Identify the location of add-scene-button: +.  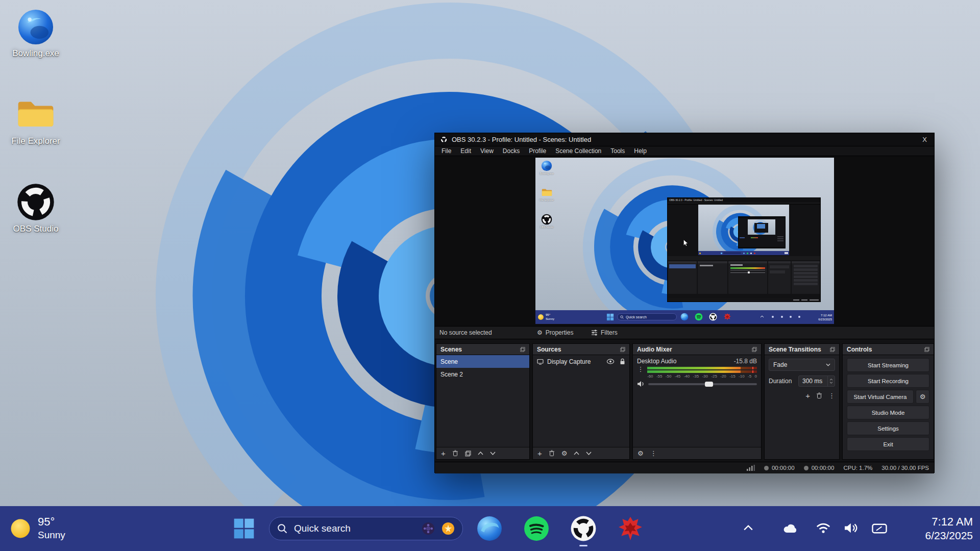
(443, 453).